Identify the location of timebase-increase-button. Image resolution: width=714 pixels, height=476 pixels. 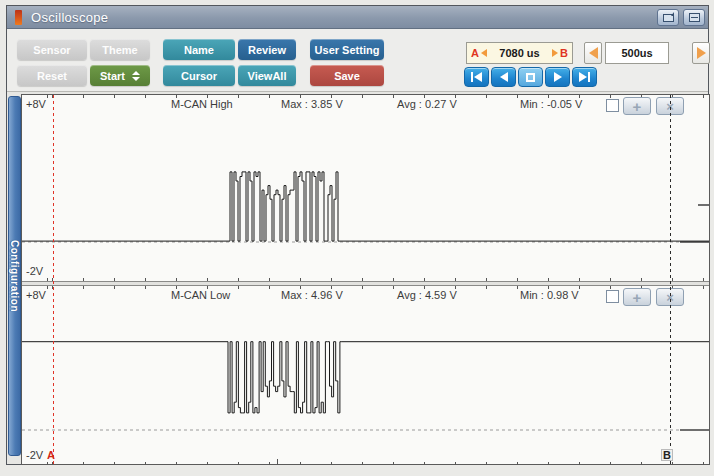
(701, 53).